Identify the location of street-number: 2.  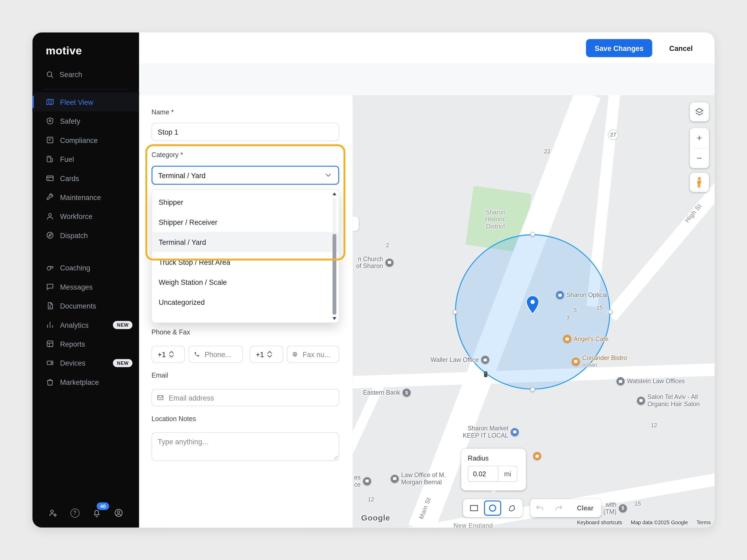
(387, 245).